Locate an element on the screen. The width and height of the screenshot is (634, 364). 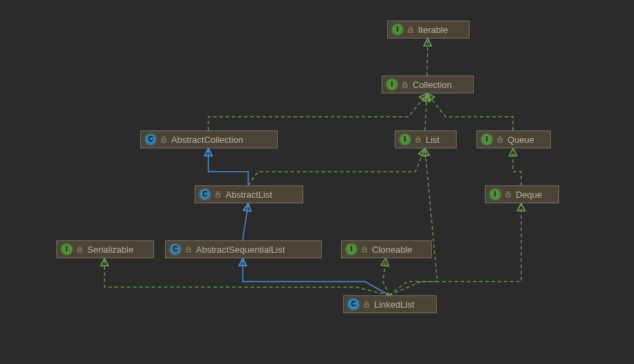
type-node-abstractcollection: CAbstractCollection is located at coordinates (209, 139).